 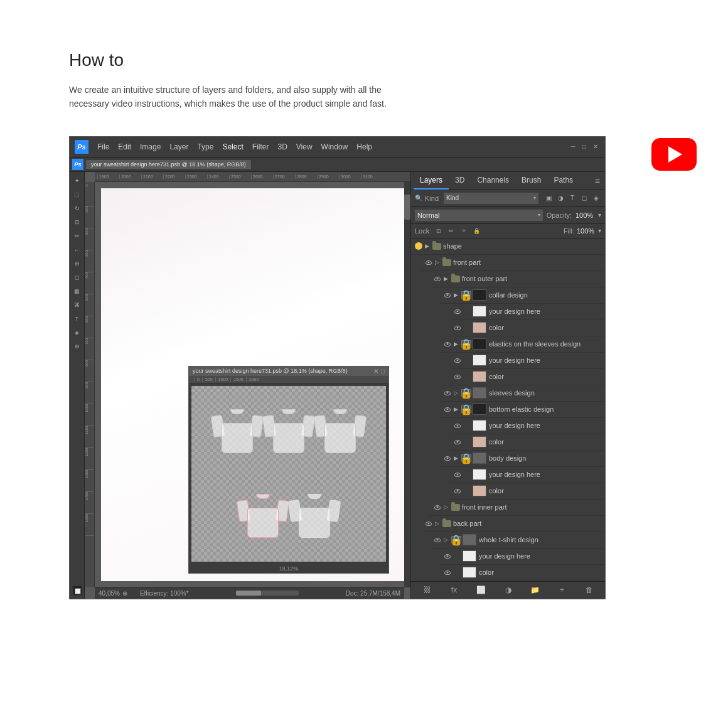 I want to click on layer-eye-color5, so click(x=447, y=572).